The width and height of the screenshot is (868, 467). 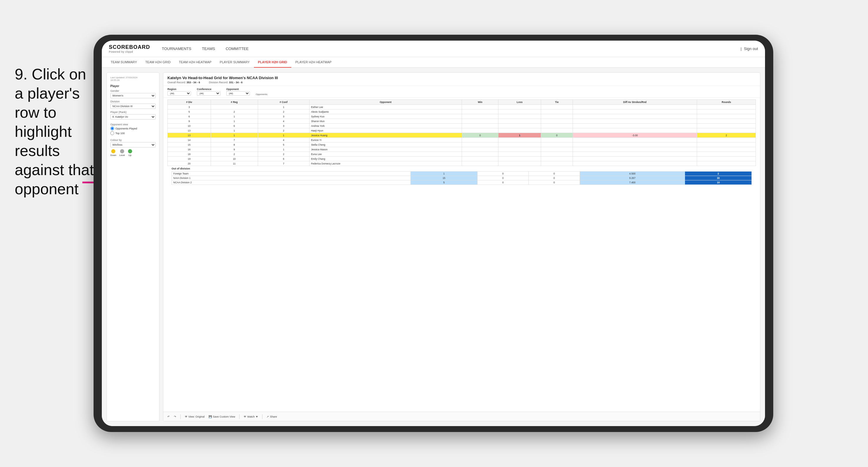 I want to click on tab-team-h2h-heatmap: TEAM H2H HEATMAP, so click(x=195, y=62).